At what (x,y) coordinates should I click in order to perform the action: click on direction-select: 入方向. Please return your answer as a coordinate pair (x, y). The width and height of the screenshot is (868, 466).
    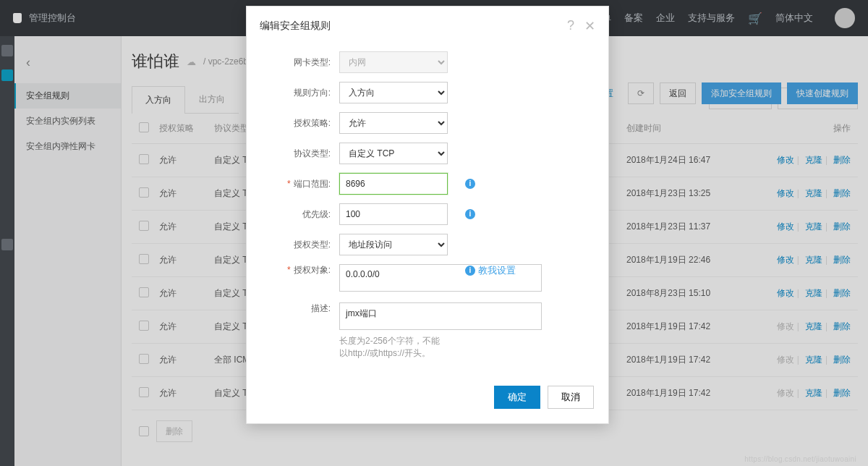
    Looking at the image, I should click on (393, 93).